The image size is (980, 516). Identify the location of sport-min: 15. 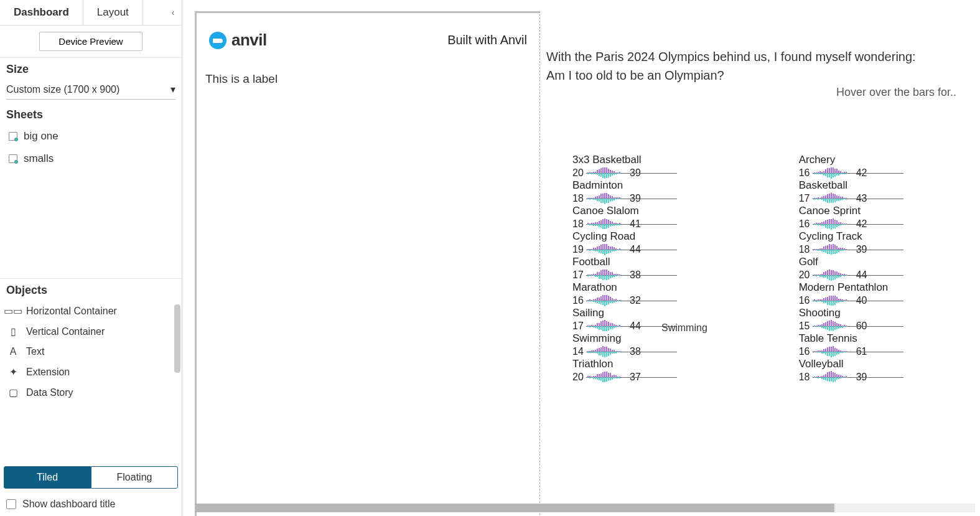
(805, 326).